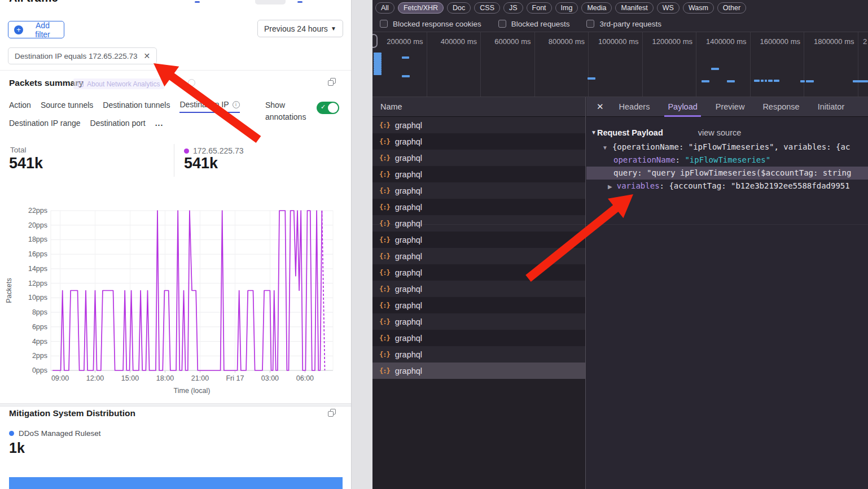 Image resolution: width=868 pixels, height=489 pixels. Describe the element at coordinates (830, 42) in the screenshot. I see `timeline-tick-label: 1800000 ms` at that location.